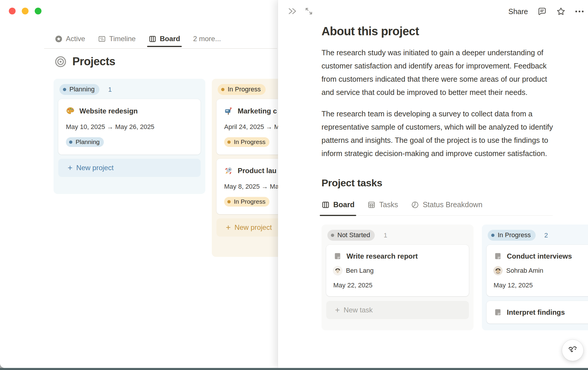 The height and width of the screenshot is (370, 588). I want to click on column-in-progress-tasks: In Progress 2 Conduct interviews, so click(535, 277).